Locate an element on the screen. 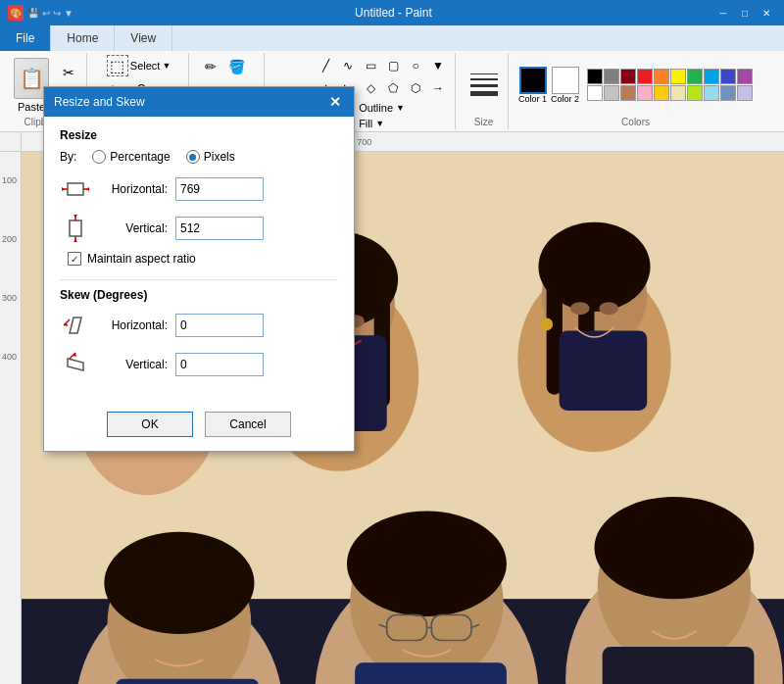 The image size is (784, 684). size-content is located at coordinates (484, 84).